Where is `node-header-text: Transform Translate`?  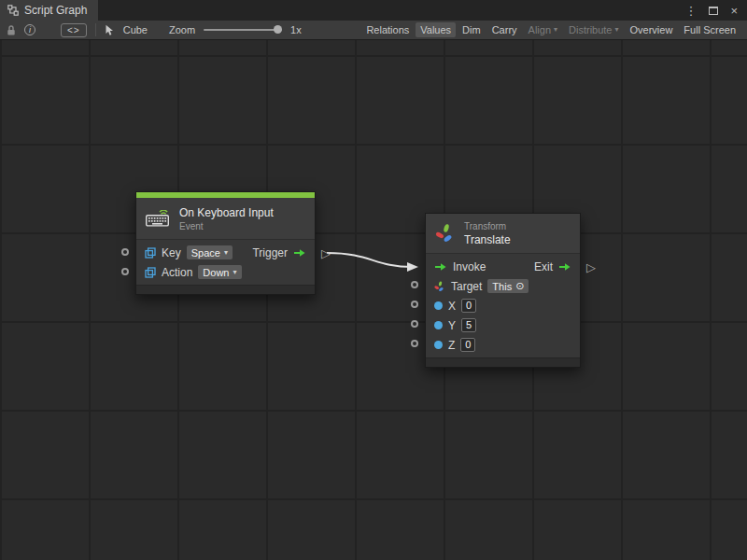
node-header-text: Transform Translate is located at coordinates (487, 233).